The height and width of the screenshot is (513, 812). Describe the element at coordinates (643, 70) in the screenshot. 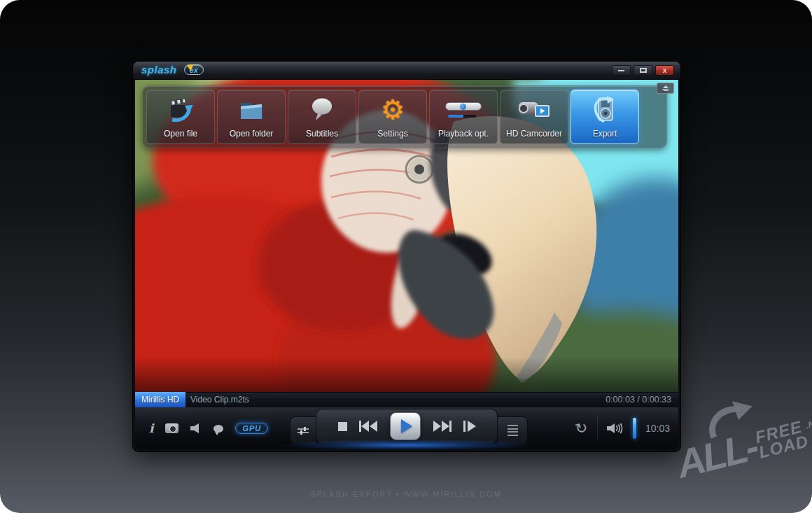

I see `window-controls: x` at that location.